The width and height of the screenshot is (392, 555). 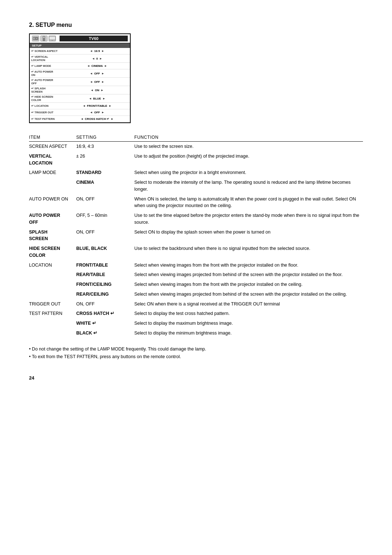 I want to click on osd-row-test-pattern: ↵ TEST PATTERN ◄ CROSS HATCH ↵ ►, so click(x=80, y=119).